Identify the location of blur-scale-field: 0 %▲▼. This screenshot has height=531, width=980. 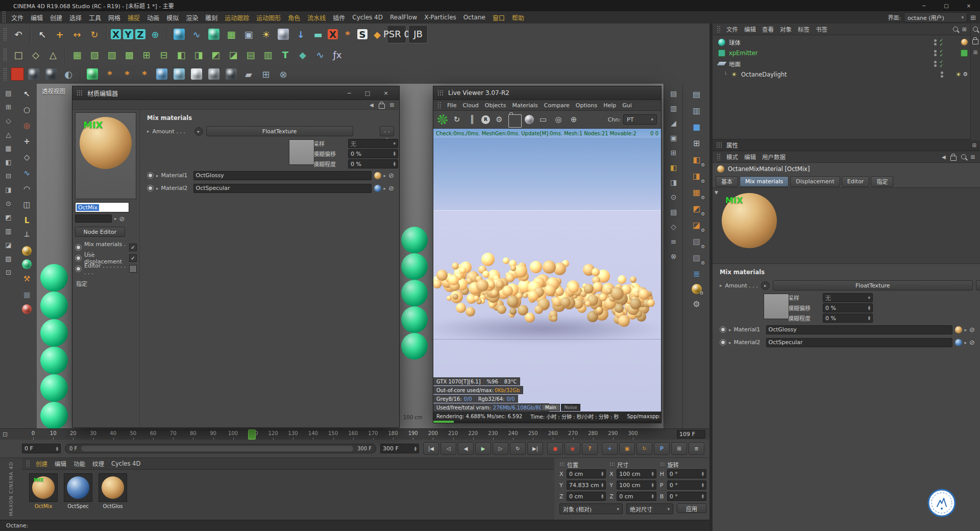
(848, 318).